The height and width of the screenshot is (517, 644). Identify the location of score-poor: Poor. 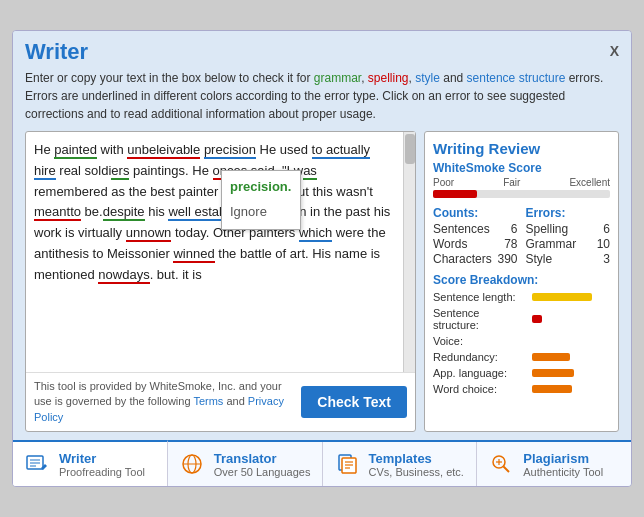
(444, 182).